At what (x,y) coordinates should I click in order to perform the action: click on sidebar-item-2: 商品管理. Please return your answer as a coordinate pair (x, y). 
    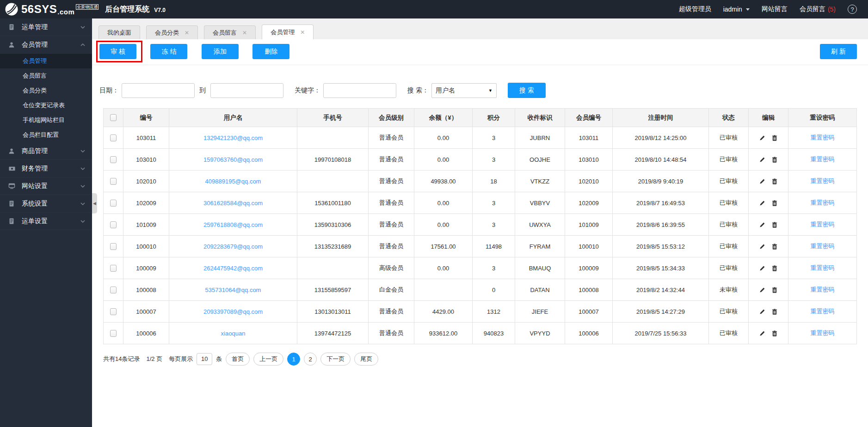
    Looking at the image, I should click on (46, 151).